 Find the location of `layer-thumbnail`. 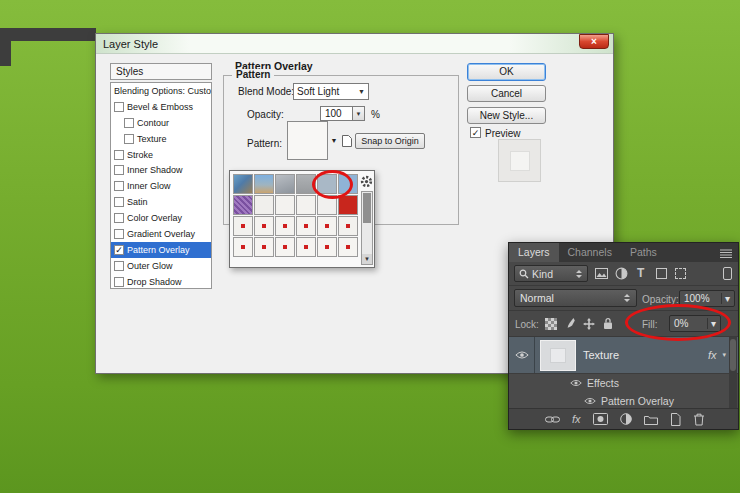

layer-thumbnail is located at coordinates (558, 356).